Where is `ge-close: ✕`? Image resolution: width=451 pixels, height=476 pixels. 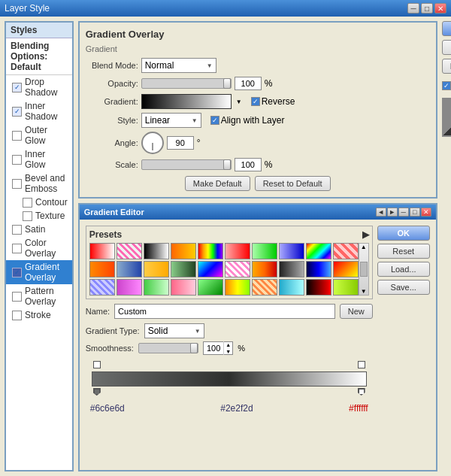 ge-close: ✕ is located at coordinates (426, 212).